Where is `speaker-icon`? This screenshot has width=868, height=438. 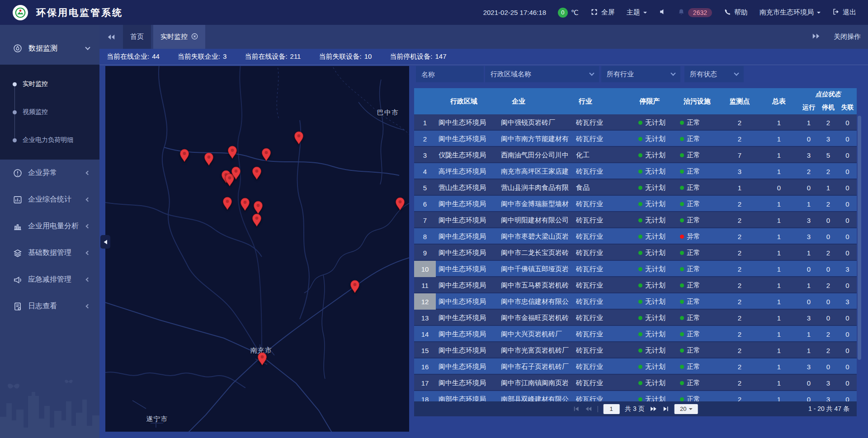 speaker-icon is located at coordinates (662, 13).